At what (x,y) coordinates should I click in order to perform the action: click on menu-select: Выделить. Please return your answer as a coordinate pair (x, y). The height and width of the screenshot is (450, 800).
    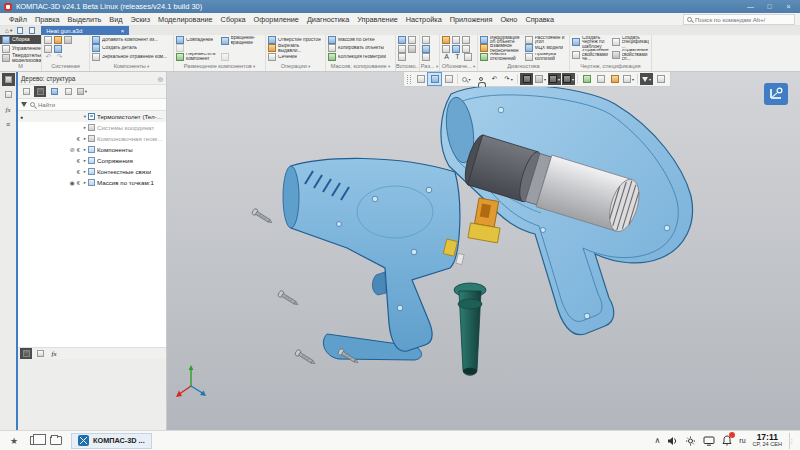
    Looking at the image, I should click on (85, 20).